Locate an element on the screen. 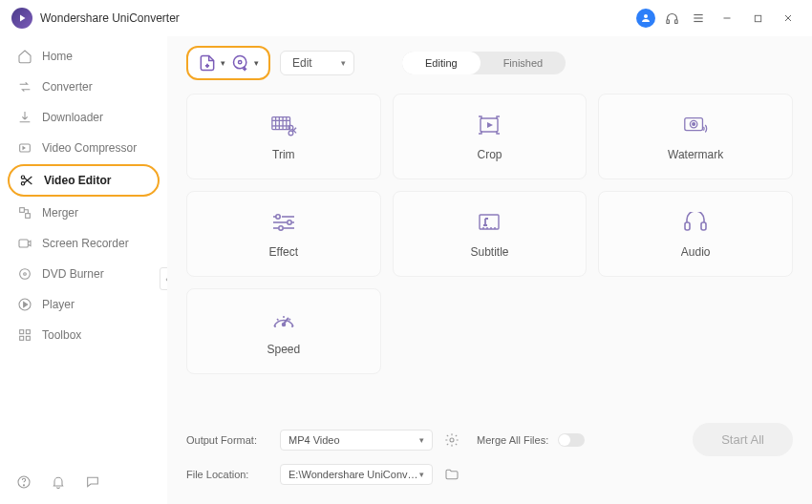 This screenshot has width=812, height=504. download-icon is located at coordinates (25, 117).